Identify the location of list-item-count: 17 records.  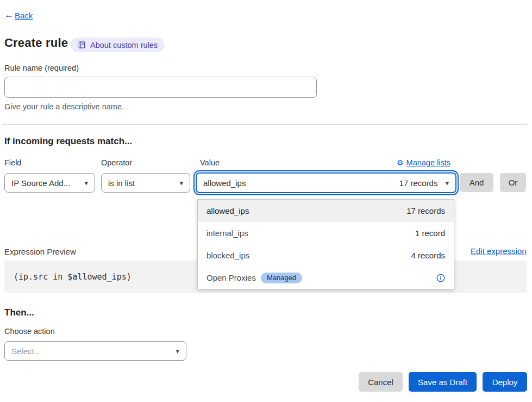
(426, 211).